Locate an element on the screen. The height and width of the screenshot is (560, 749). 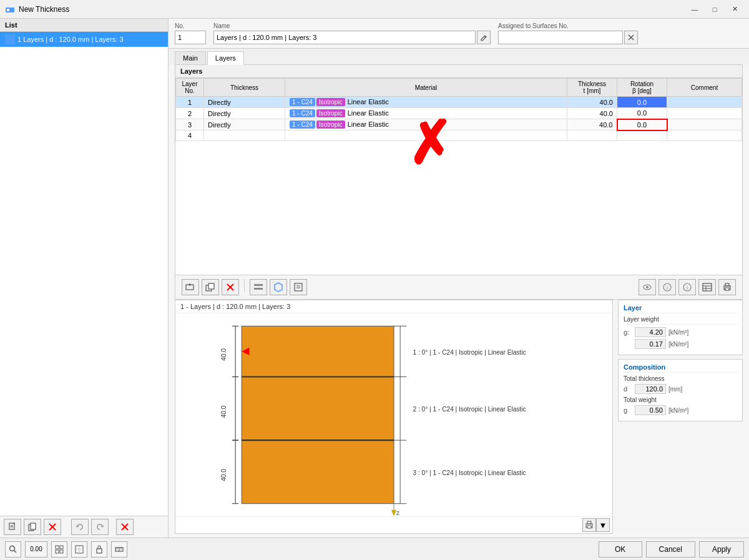
name-group: Name is located at coordinates (352, 34).